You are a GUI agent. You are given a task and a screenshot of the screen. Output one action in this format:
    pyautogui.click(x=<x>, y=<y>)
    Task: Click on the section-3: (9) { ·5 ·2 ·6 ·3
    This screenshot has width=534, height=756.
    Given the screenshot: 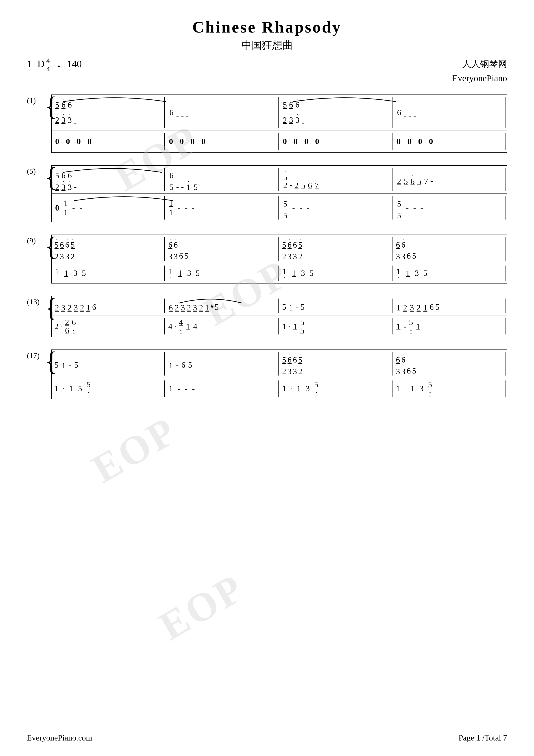 What is the action you would take?
    pyautogui.click(x=267, y=259)
    